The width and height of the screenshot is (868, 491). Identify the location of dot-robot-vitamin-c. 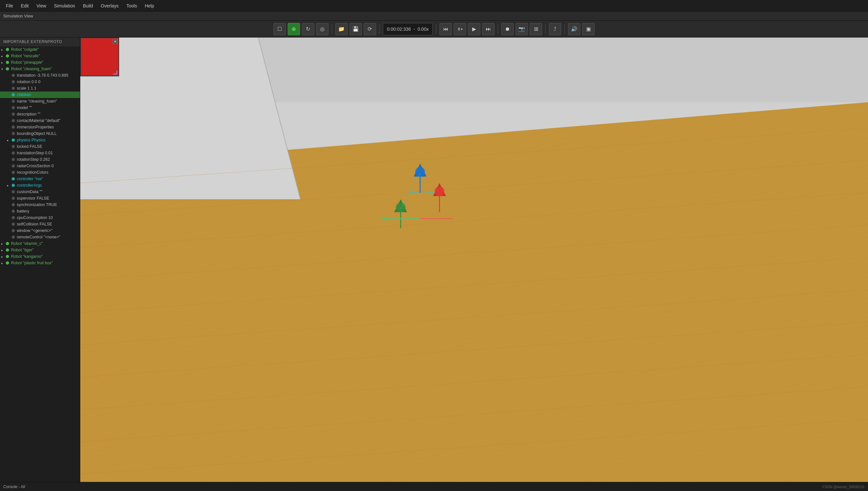
(7, 243).